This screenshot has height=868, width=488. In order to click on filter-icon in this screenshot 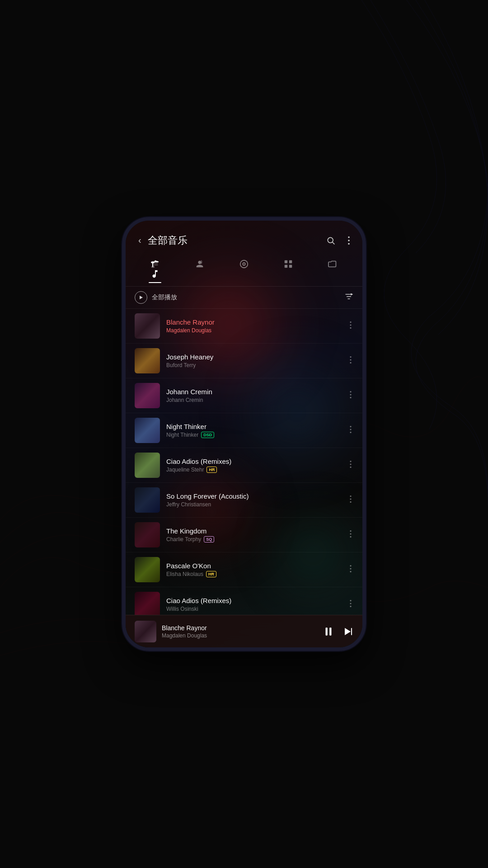, I will do `click(349, 297)`.